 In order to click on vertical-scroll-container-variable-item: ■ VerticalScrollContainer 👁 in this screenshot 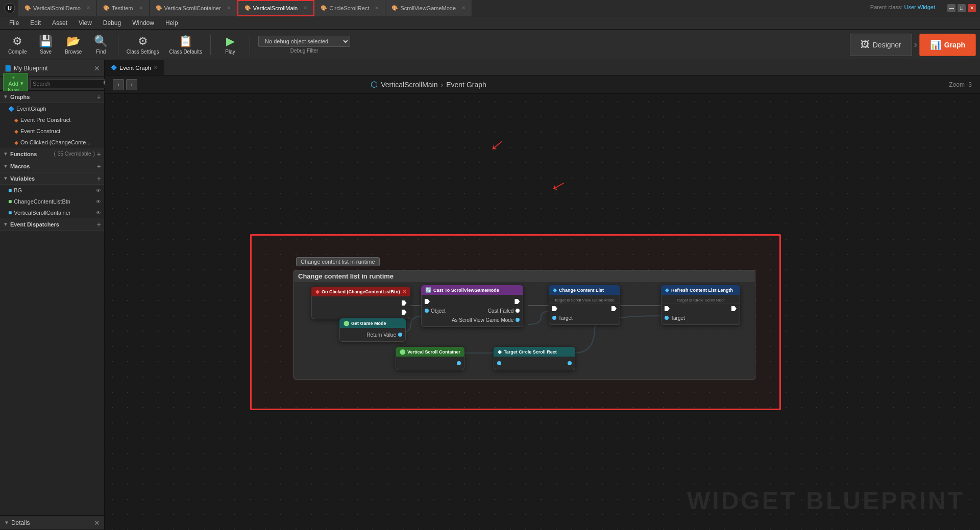, I will do `click(52, 213)`.